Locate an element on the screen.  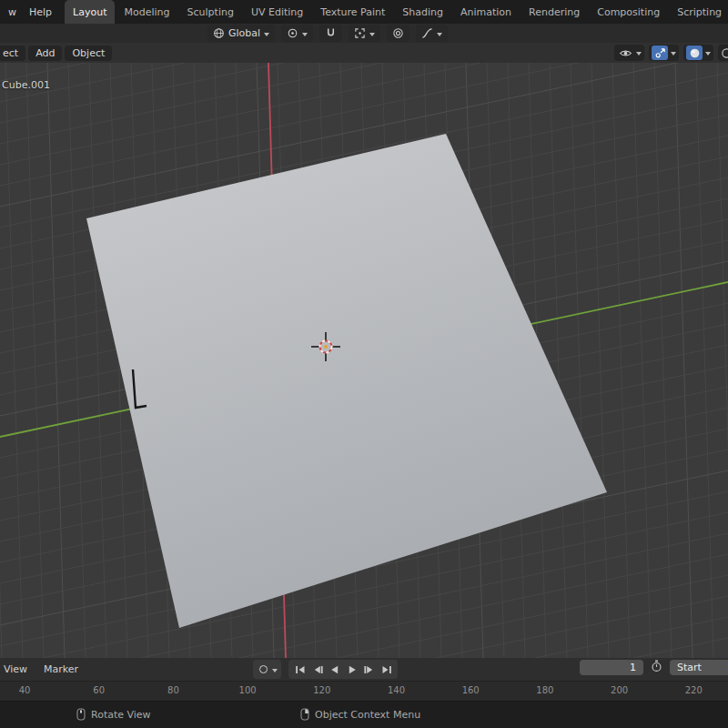
timeline-menus: ViewMarker is located at coordinates (44, 670).